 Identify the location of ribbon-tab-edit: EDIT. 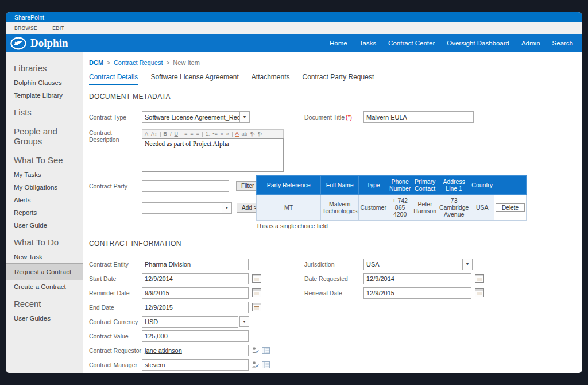
(59, 28).